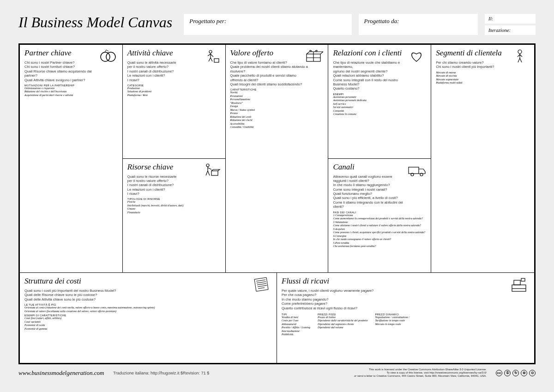  What do you see at coordinates (516, 373) in the screenshot?
I see `sa-icon: ↻` at bounding box center [516, 373].